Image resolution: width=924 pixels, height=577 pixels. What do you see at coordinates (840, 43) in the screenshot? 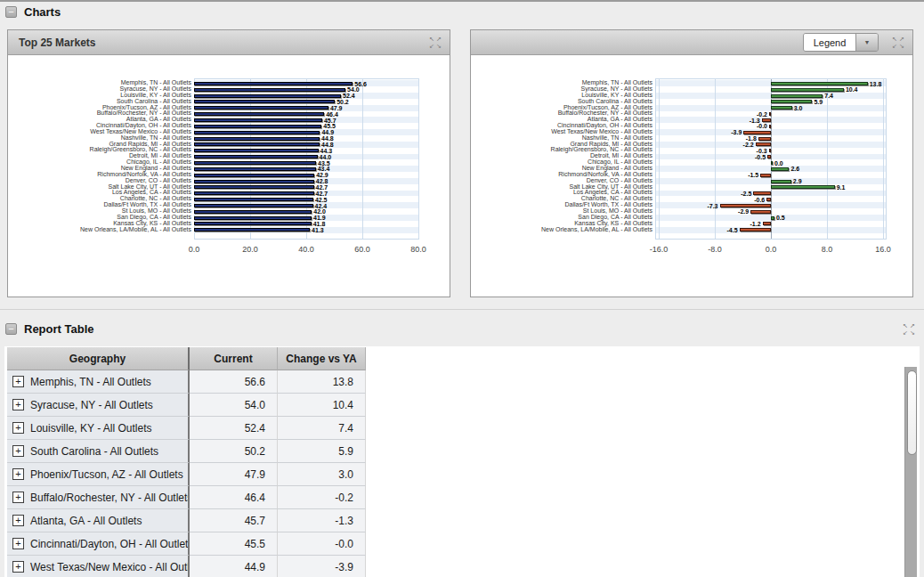
I see `legend-dropdown: Legend ▼` at bounding box center [840, 43].